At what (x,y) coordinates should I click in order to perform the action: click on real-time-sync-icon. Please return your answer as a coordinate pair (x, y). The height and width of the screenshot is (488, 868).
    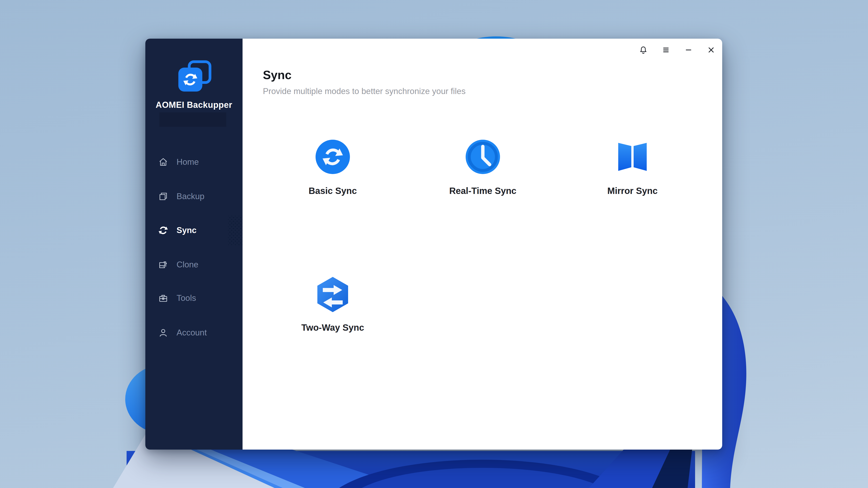
    Looking at the image, I should click on (483, 157).